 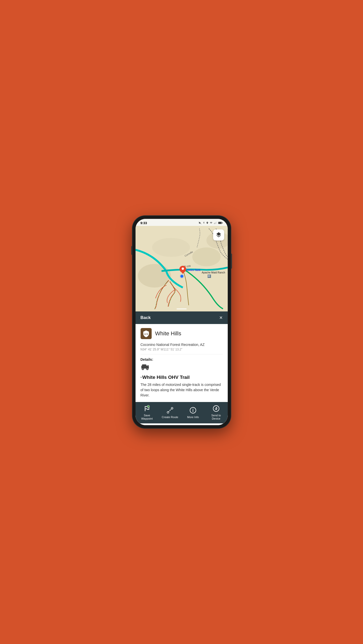 What do you see at coordinates (204, 223) in the screenshot?
I see `bluetooth-icon` at bounding box center [204, 223].